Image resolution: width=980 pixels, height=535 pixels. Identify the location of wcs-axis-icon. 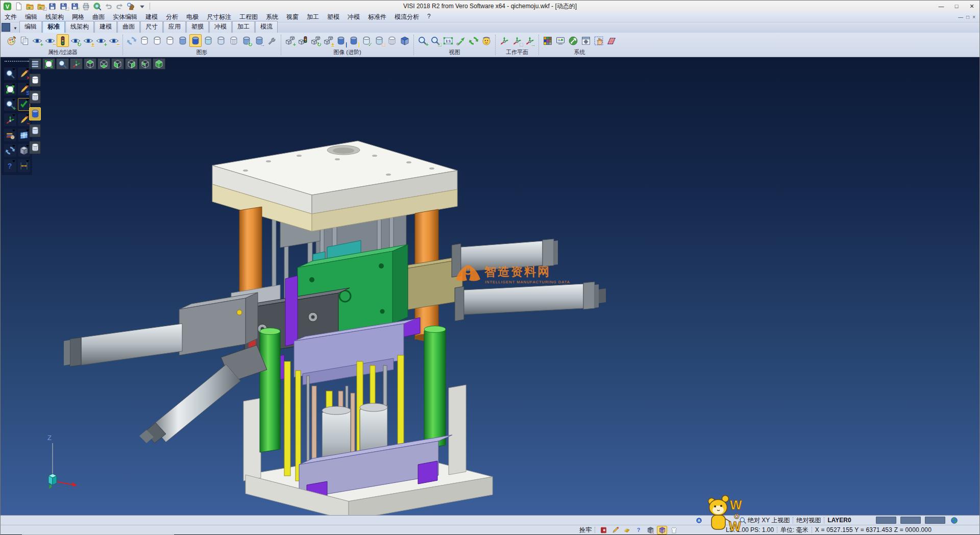
(10, 119).